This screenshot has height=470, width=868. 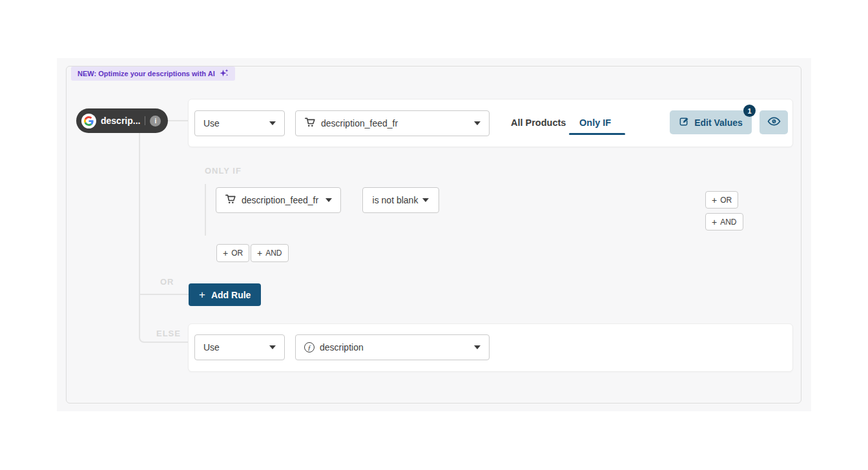 What do you see at coordinates (595, 123) in the screenshot?
I see `tab-only-if: Only IF` at bounding box center [595, 123].